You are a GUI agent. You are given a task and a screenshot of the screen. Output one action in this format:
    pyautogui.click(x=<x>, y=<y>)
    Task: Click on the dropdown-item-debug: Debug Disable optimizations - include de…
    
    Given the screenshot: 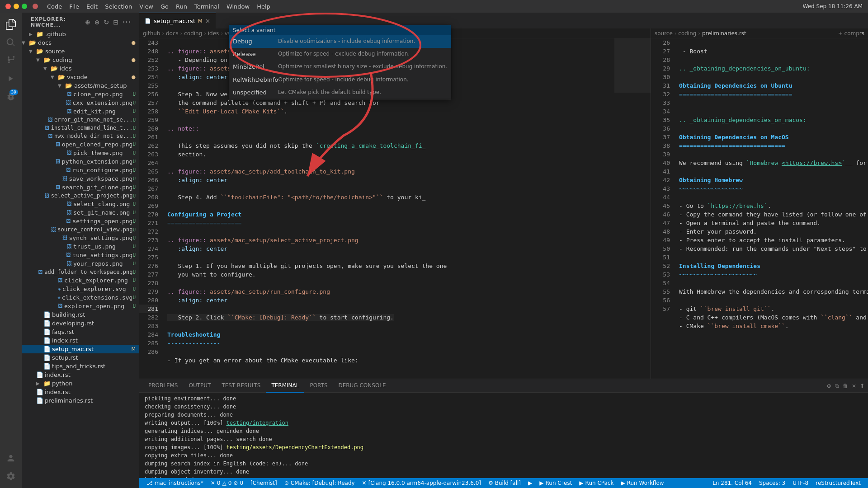 What is the action you would take?
    pyautogui.click(x=340, y=42)
    